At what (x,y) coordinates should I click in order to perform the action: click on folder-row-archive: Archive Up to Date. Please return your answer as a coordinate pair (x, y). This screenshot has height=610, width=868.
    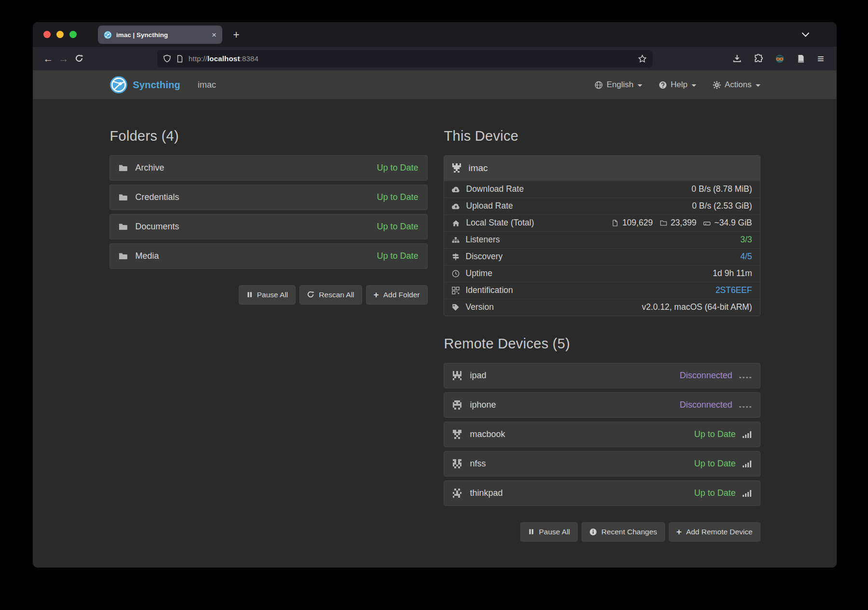
    Looking at the image, I should click on (269, 168).